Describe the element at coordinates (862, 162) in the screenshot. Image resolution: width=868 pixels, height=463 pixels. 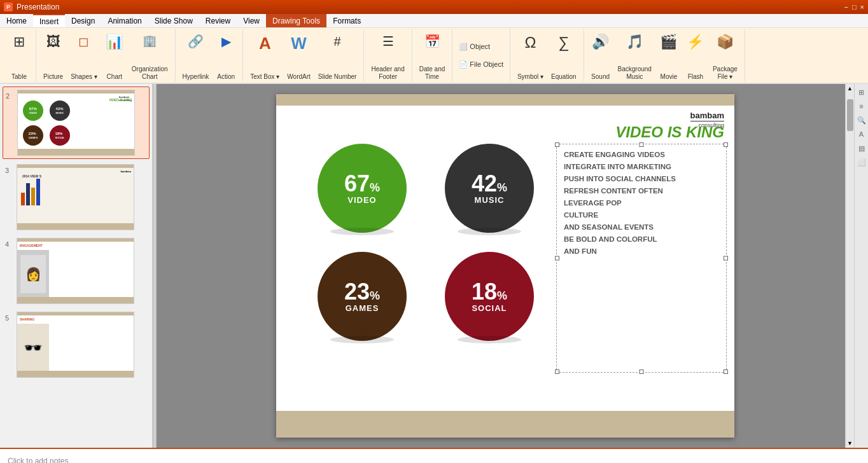
I see `right-panel-btn-6: ⬜` at that location.